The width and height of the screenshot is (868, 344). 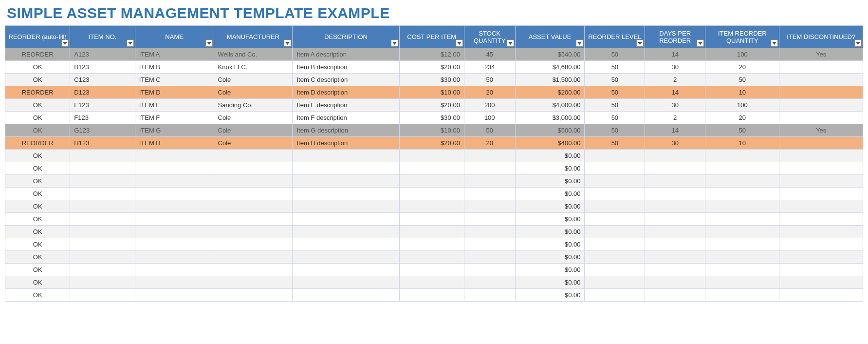 I want to click on cell-itemno: F123, so click(x=102, y=118).